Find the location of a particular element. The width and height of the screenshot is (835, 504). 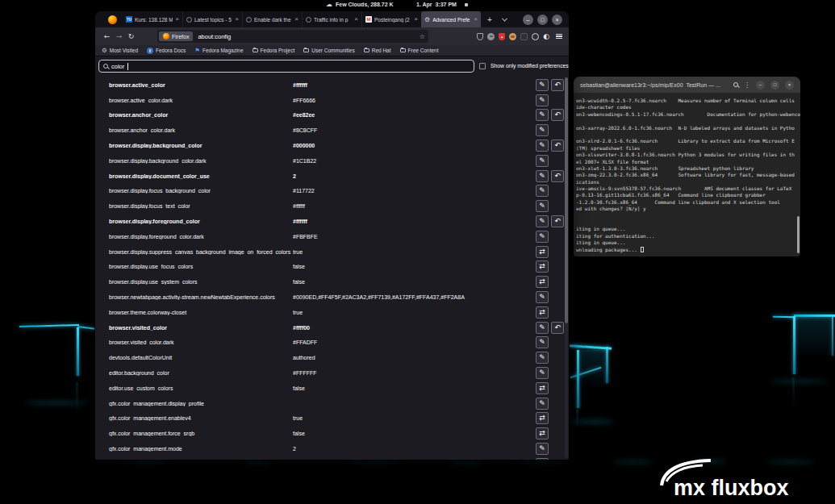

privacy-badge-icon is located at coordinates (536, 37).